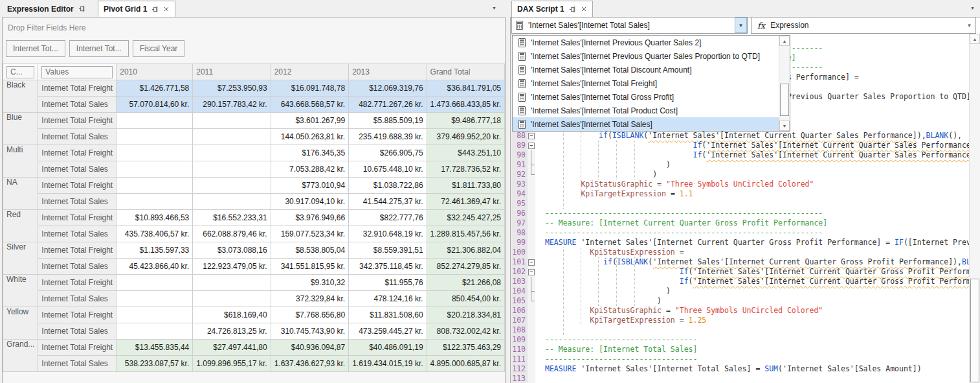  What do you see at coordinates (763, 350) in the screenshot?
I see `code-line: -- Measure: [Internet Total Sales]` at bounding box center [763, 350].